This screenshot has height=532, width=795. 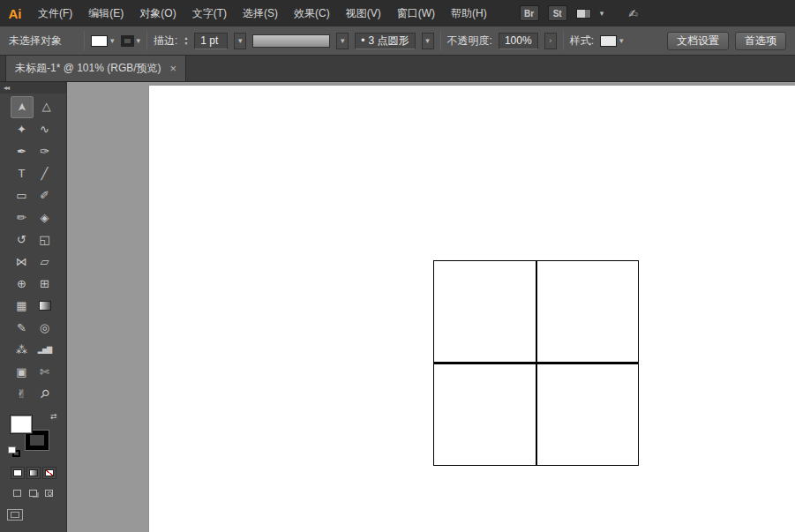 I want to click on document-tab-title: 未标题-1* @ 101% (RGB/预览), so click(x=88, y=69).